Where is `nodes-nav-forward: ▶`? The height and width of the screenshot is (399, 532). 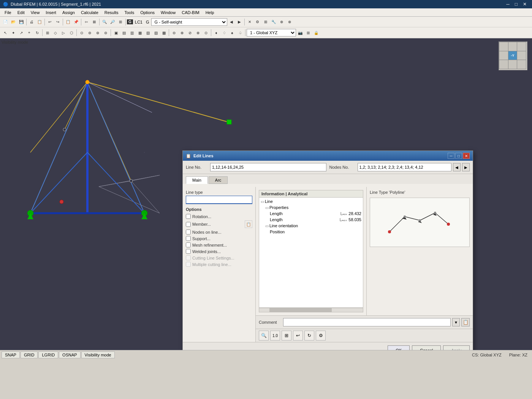
nodes-nav-forward: ▶ is located at coordinates (466, 167).